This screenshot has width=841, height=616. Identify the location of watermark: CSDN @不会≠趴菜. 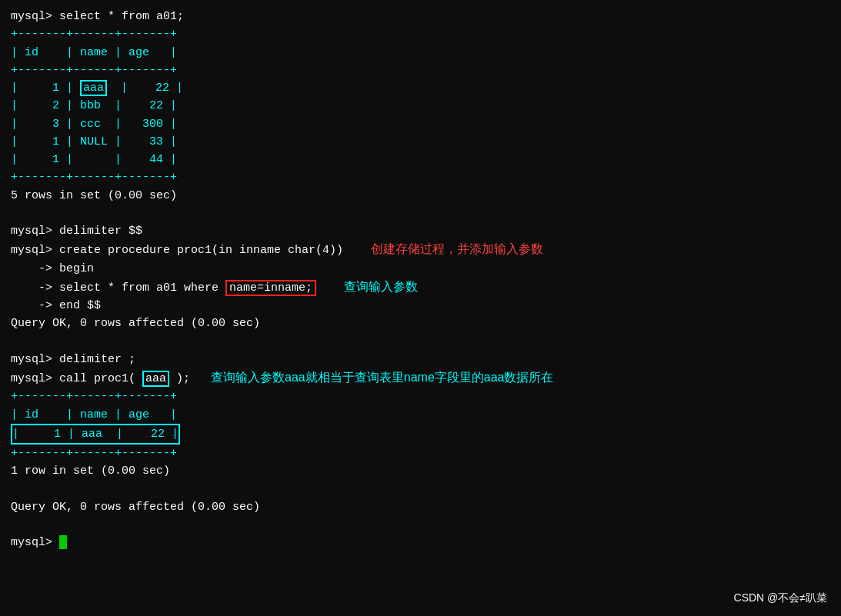
(780, 598).